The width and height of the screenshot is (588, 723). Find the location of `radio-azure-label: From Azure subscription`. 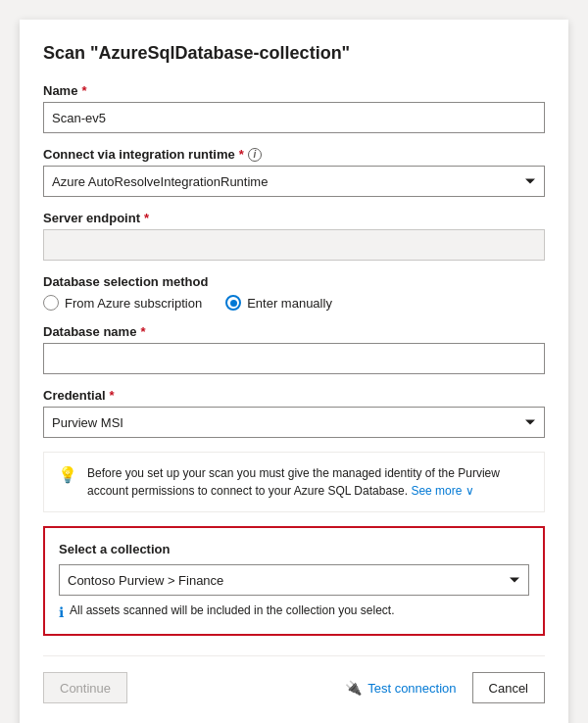

radio-azure-label: From Azure subscription is located at coordinates (133, 304).